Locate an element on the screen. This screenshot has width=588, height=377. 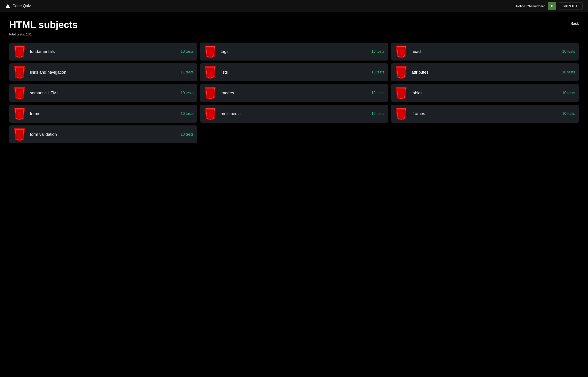
subject-card-lists: 5 lists 10 tests is located at coordinates (294, 72).